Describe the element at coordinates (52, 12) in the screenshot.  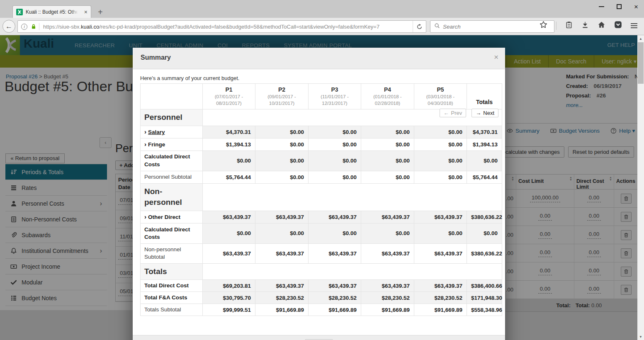
I see `browser-tab: Kuali :: Budget #5: Other Bud ×` at that location.